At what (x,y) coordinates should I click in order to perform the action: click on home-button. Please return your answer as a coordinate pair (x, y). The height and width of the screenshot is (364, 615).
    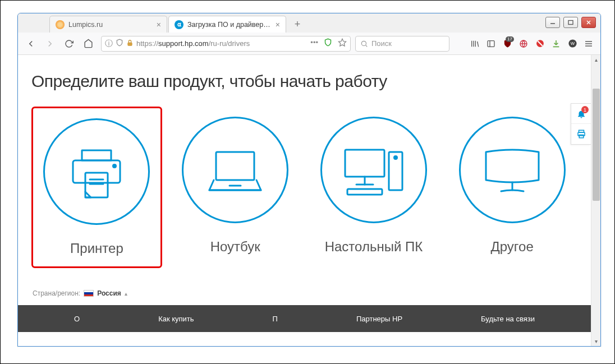
    Looking at the image, I should click on (88, 44).